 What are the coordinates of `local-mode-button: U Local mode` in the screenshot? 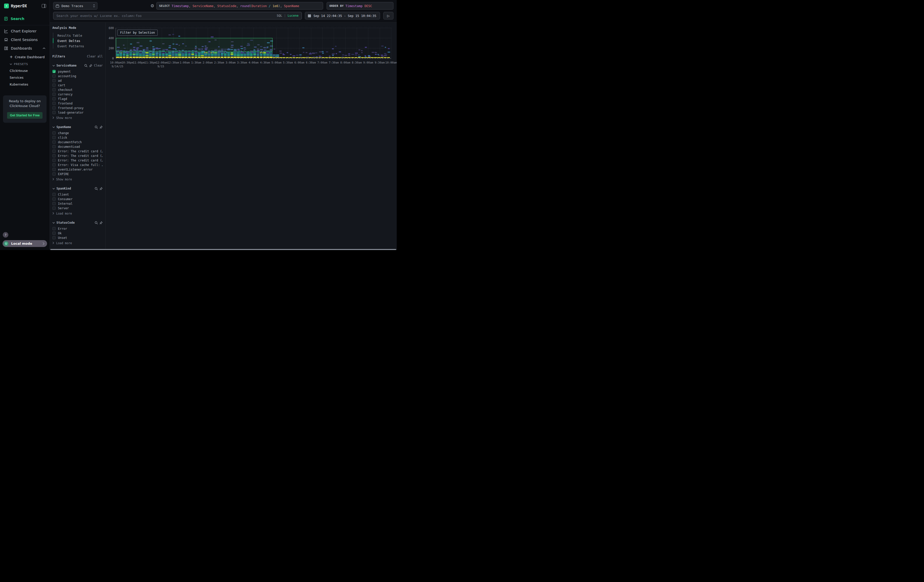 It's located at (25, 244).